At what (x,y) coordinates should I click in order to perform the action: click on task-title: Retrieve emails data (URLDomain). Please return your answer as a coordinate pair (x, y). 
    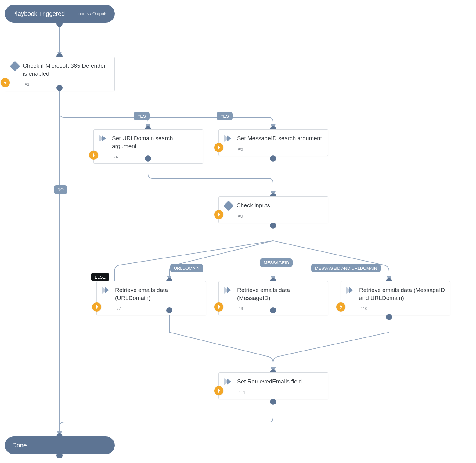
    Looking at the image, I should click on (158, 294).